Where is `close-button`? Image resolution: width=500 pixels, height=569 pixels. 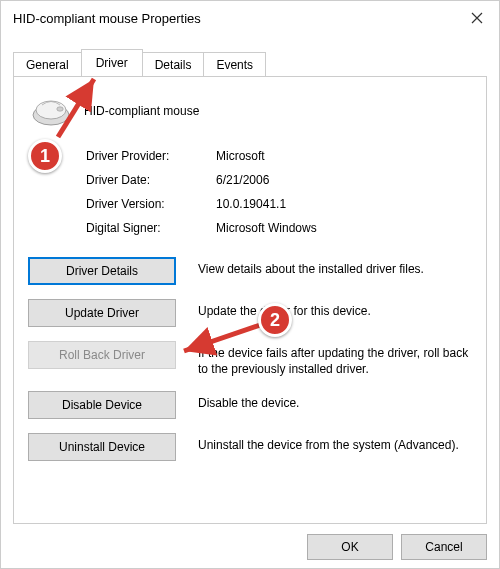
close-button is located at coordinates (477, 18).